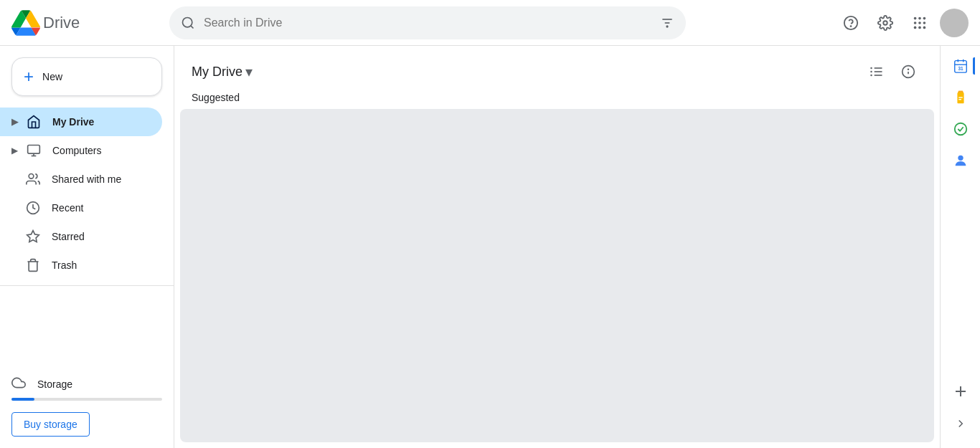 This screenshot has width=980, height=448. I want to click on collapse-panel-icon, so click(961, 426).